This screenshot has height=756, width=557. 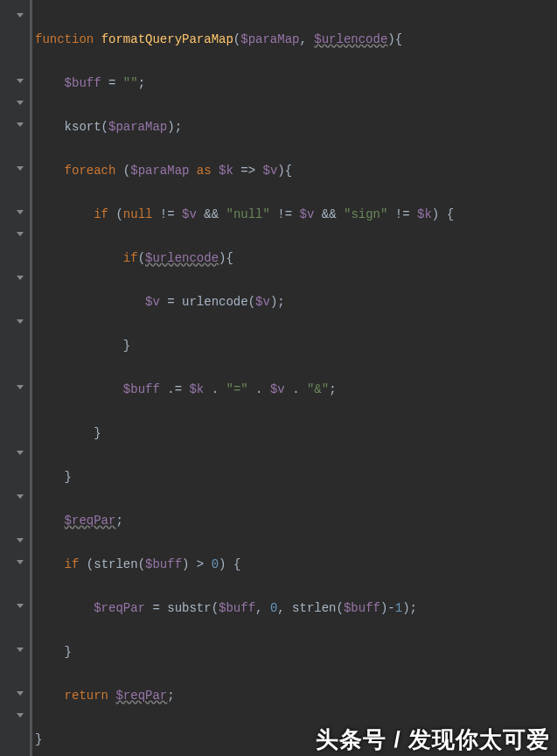 What do you see at coordinates (31, 378) in the screenshot?
I see `vertical-line` at bounding box center [31, 378].